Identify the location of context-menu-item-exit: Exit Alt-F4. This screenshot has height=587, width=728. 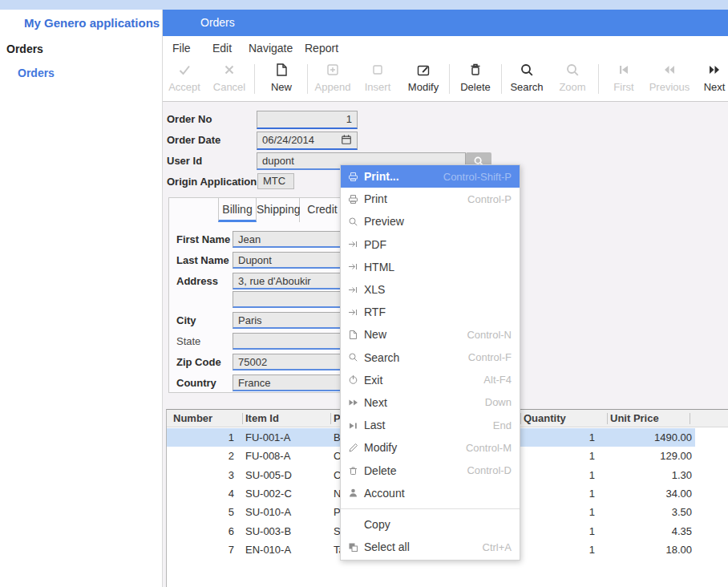
(430, 380).